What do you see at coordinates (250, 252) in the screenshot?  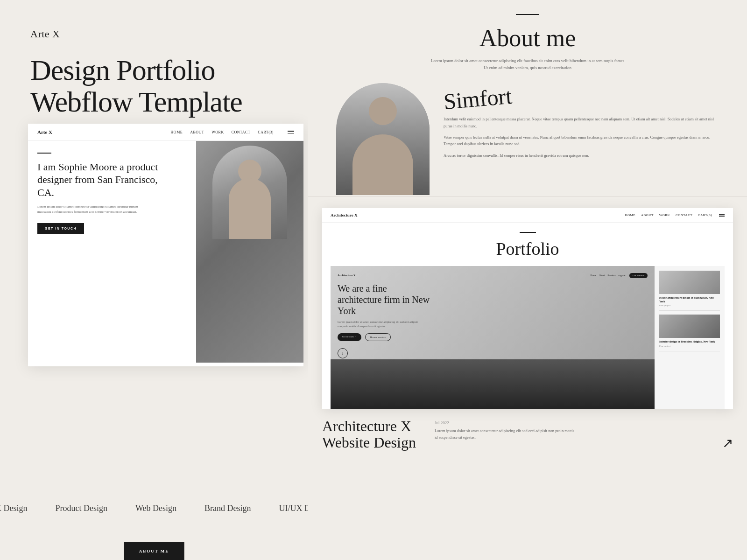 I see `mockup-photo-inner` at bounding box center [250, 252].